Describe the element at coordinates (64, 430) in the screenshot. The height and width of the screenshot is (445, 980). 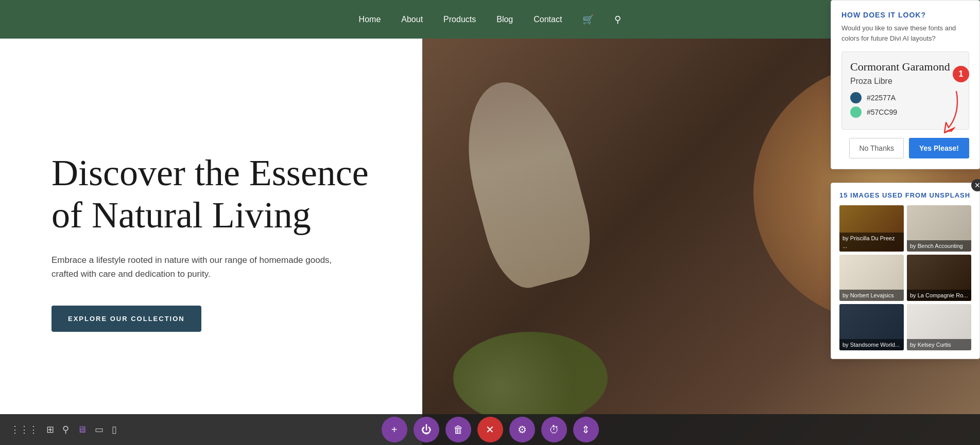
I see `toolbar-left-icons: ⋮⋮⋮ ⊞ ⚲ 🖥 ▭ ▯` at that location.